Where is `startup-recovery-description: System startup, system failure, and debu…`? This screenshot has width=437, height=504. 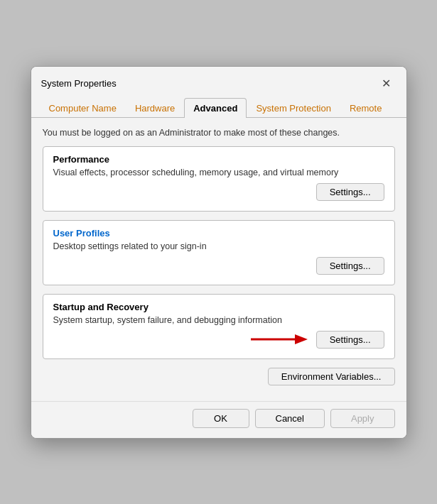
startup-recovery-description: System startup, system failure, and debu… is located at coordinates (219, 320).